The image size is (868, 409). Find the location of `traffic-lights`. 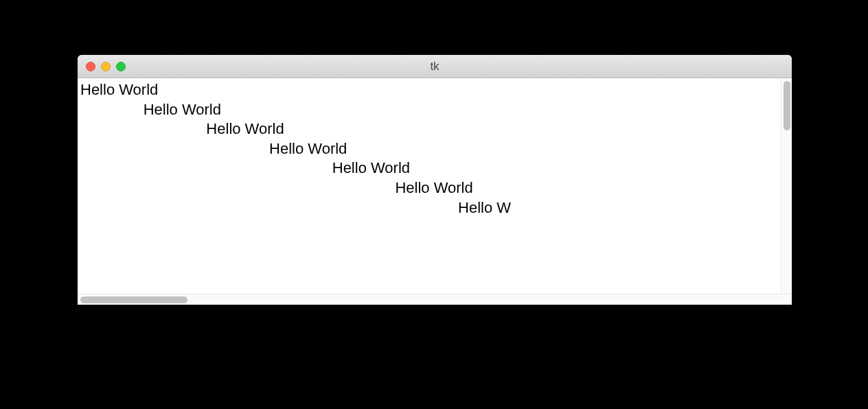

traffic-lights is located at coordinates (102, 67).